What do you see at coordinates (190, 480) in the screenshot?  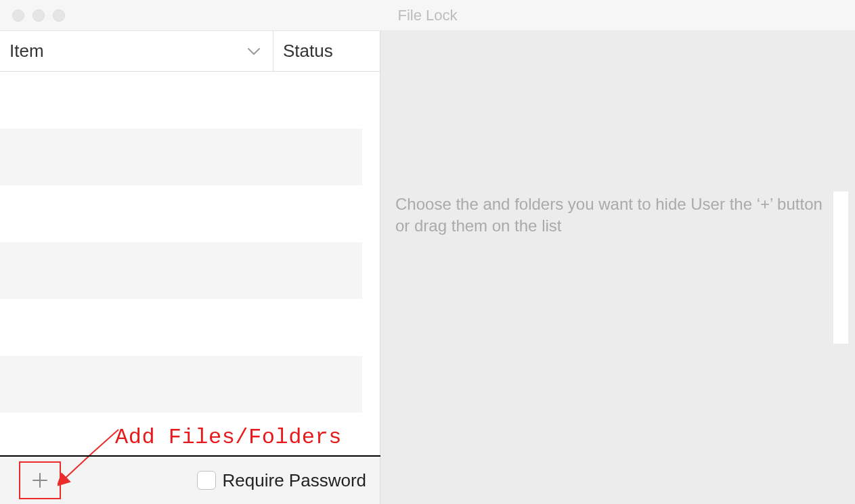 I see `left-panel-footer: Require Password` at bounding box center [190, 480].